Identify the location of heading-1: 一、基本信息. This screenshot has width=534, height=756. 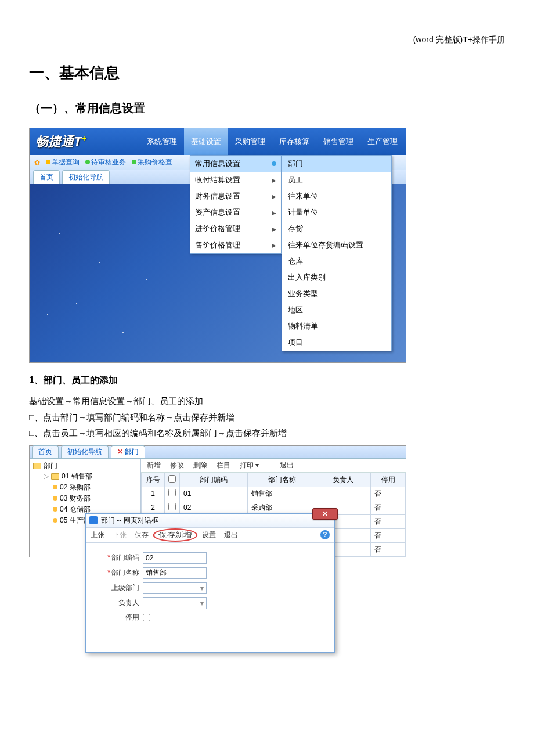
(267, 73).